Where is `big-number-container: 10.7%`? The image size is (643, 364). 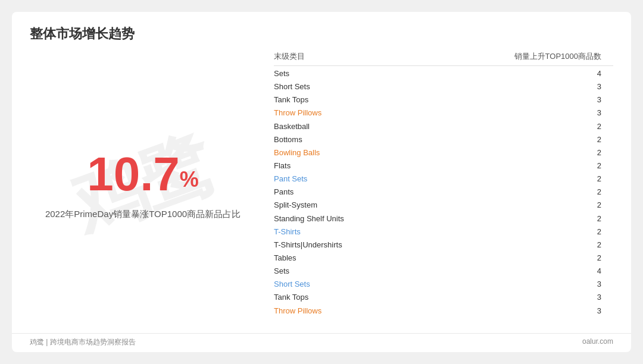 big-number-container: 10.7% is located at coordinates (143, 174).